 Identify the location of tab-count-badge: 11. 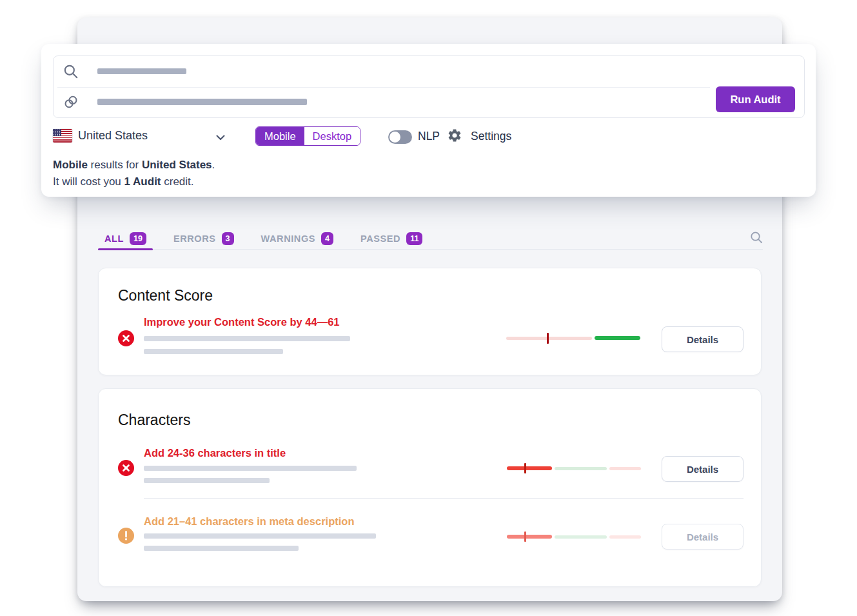
(414, 239).